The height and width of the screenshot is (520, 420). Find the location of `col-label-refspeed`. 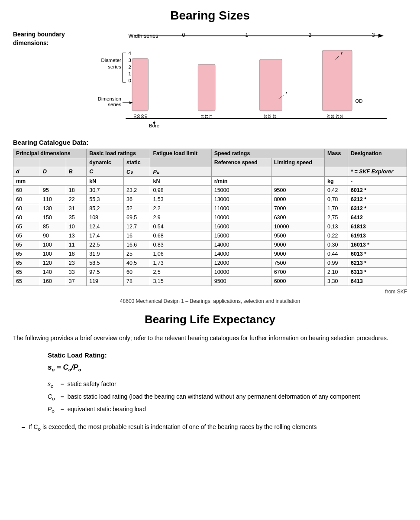

col-label-refspeed is located at coordinates (241, 172).